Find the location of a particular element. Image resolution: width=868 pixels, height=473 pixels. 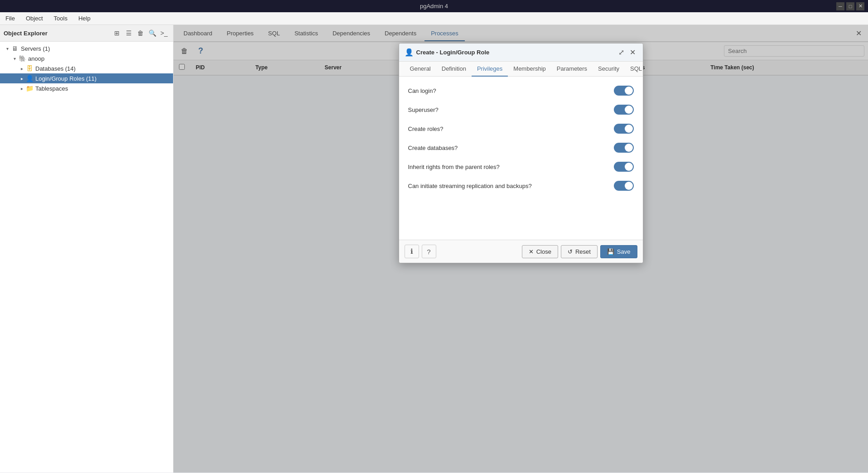

modal-tab-security: Security is located at coordinates (609, 69).